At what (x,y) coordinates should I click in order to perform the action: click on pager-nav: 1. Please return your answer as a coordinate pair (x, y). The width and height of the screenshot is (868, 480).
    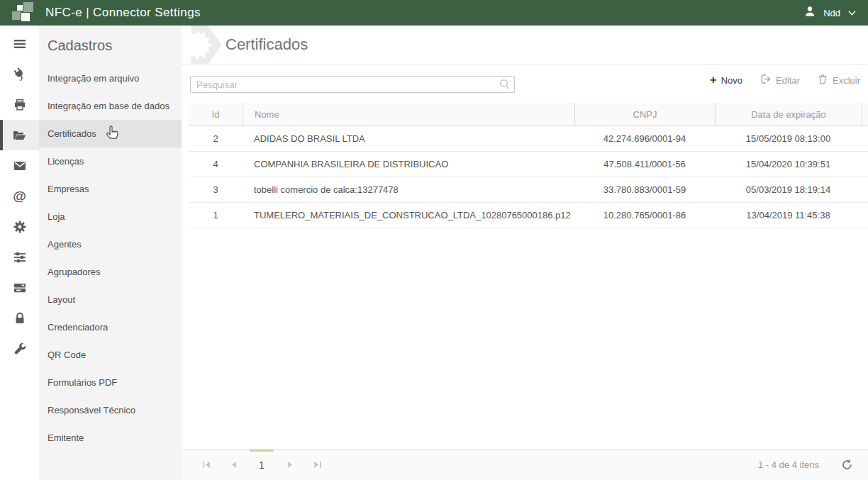
    Looking at the image, I should click on (262, 465).